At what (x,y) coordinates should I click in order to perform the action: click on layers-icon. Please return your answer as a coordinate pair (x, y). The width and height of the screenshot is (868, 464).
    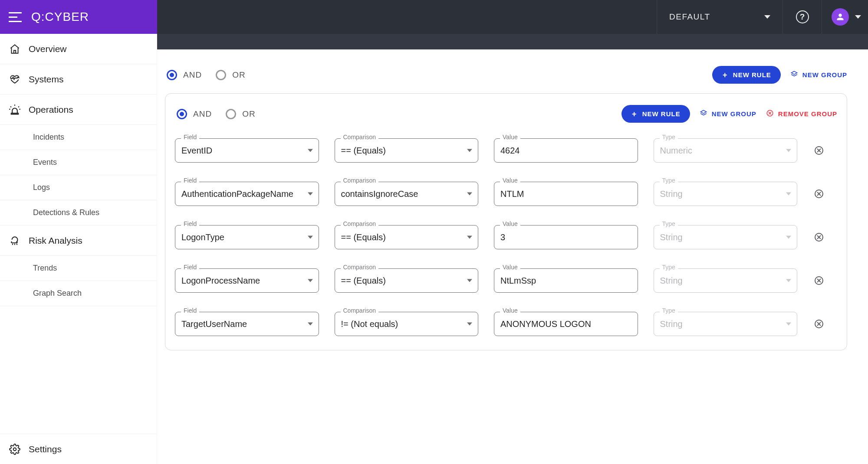
    Looking at the image, I should click on (794, 75).